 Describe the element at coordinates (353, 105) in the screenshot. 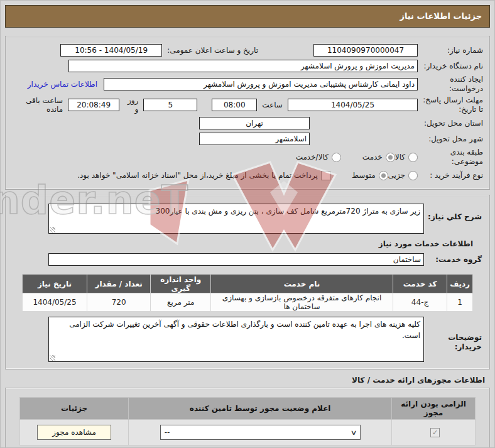

I see `deadline-date-field` at that location.